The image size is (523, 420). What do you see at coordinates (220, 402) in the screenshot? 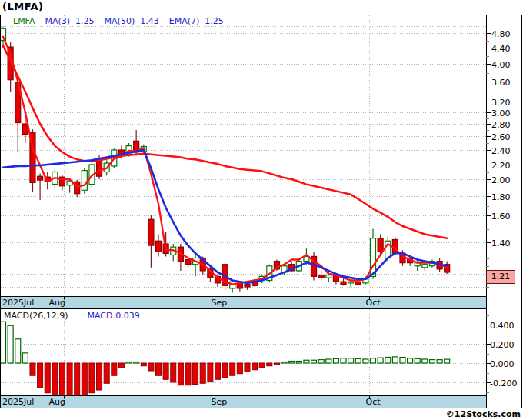
I see `month-label: Sep` at bounding box center [220, 402].